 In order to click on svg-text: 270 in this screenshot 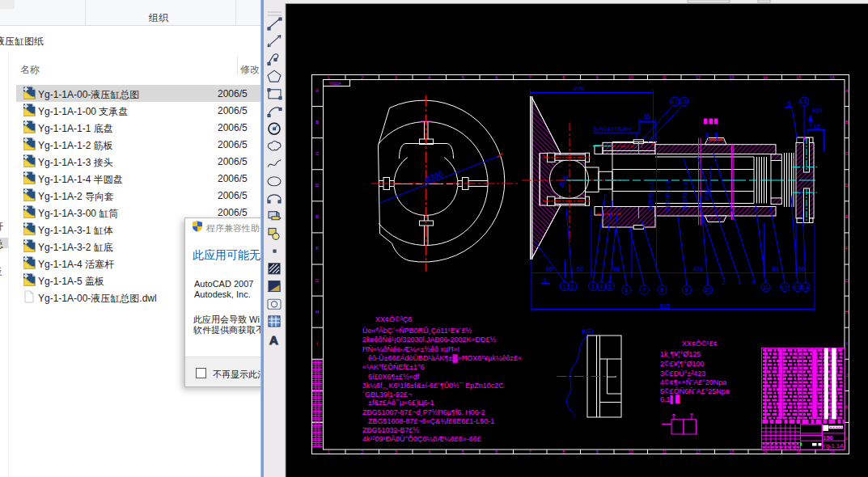, I will do `click(579, 89)`.